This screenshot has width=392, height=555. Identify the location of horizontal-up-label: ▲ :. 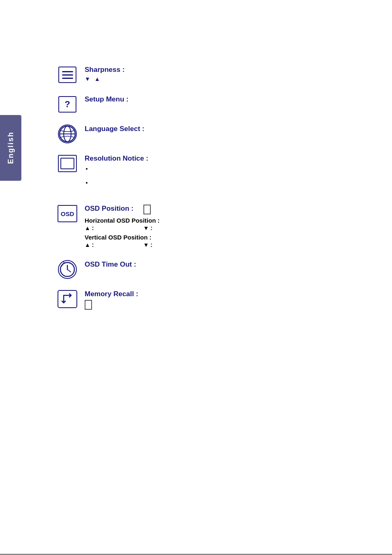
(89, 228).